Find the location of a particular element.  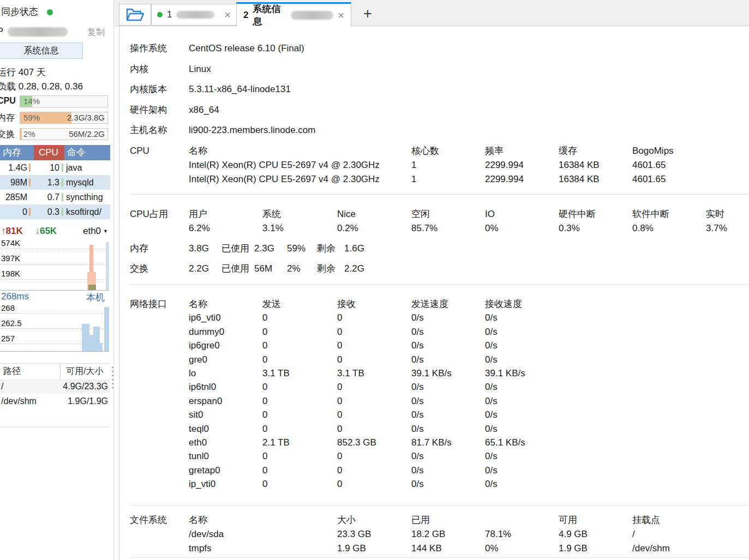

fs-col-mountpoint: 挂载点 is located at coordinates (691, 520).